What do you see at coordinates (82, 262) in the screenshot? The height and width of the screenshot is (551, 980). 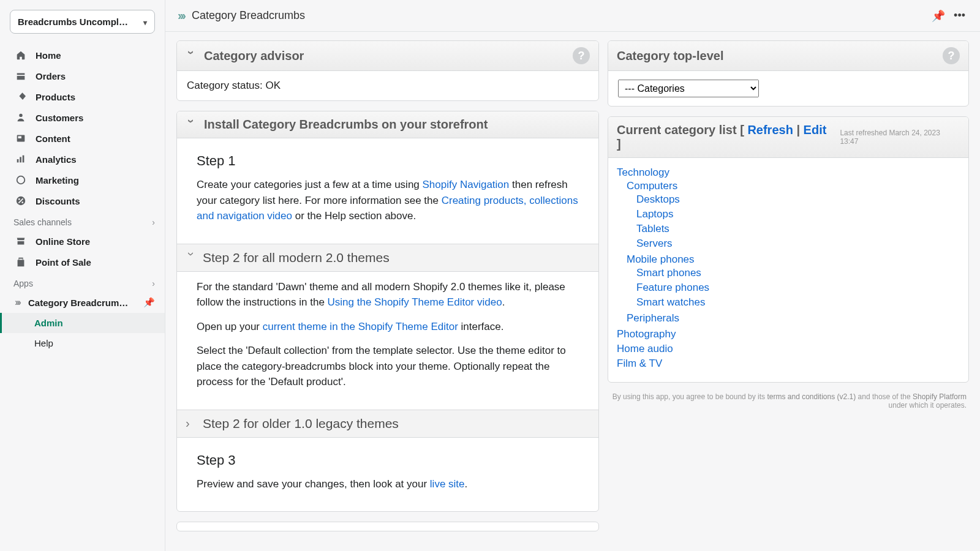 I see `sidebar-item-pos: Point of Sale` at bounding box center [82, 262].